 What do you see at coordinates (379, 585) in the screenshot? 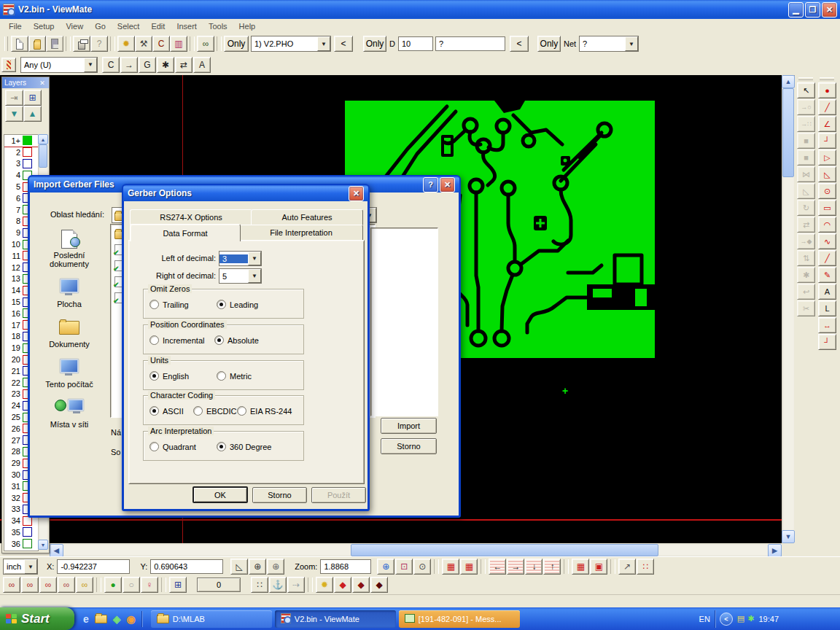
I see `pad-dark-icon: ◆` at bounding box center [379, 585].